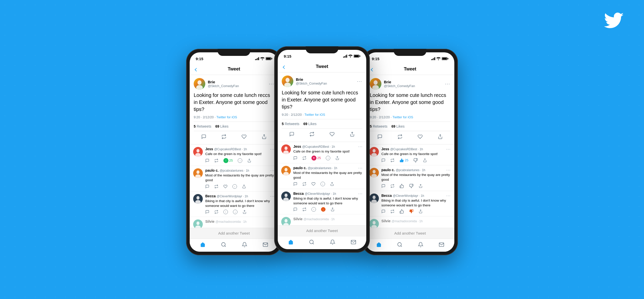 The width and height of the screenshot is (644, 299). What do you see at coordinates (234, 137) in the screenshot?
I see `tweet-actions` at bounding box center [234, 137].